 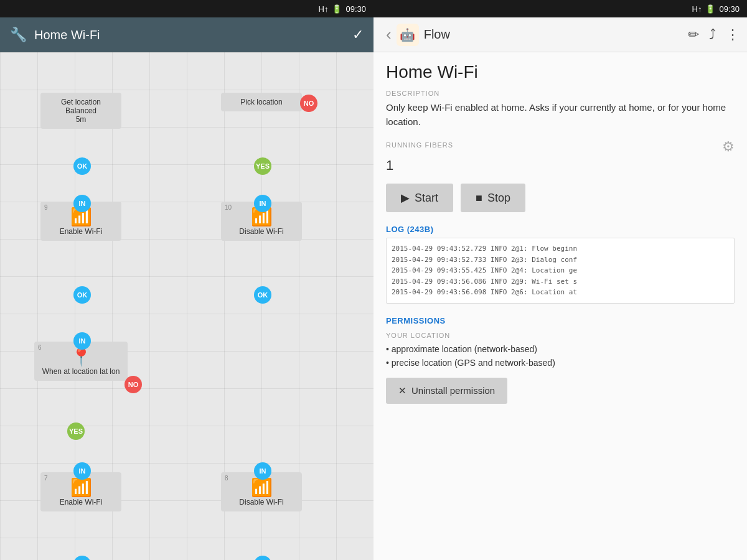 I want to click on permissions-list: approximate location (network-based) pre…, so click(x=560, y=356).